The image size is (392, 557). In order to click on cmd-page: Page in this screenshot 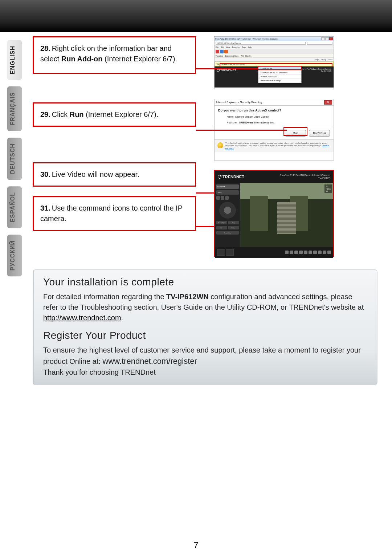, I will do `click(317, 60)`.